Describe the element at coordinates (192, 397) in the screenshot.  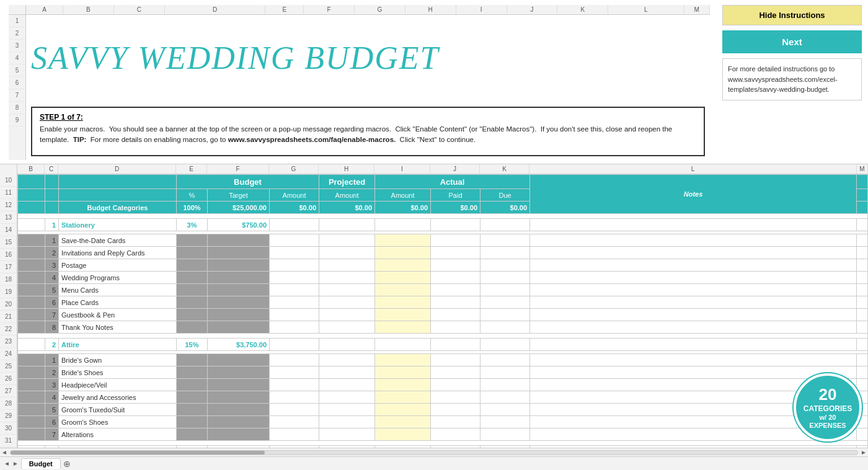
I see `a4-pct` at that location.